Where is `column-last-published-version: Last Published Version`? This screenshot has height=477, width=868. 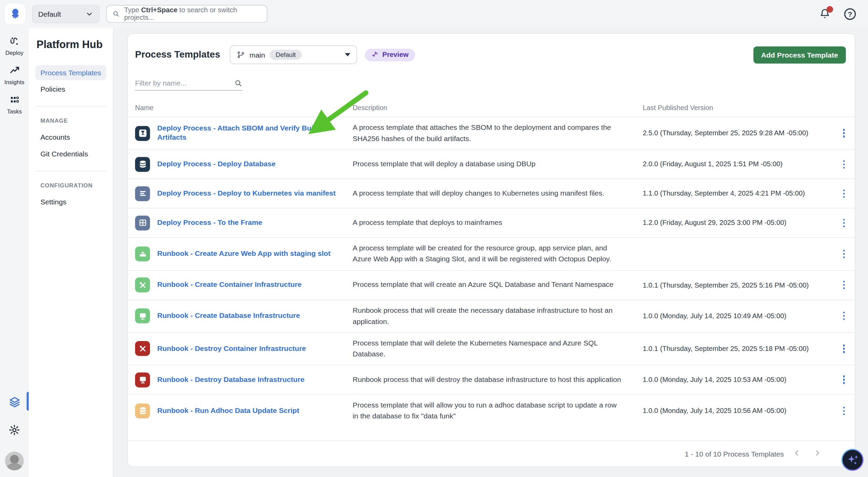
column-last-published-version: Last Published Version is located at coordinates (734, 108).